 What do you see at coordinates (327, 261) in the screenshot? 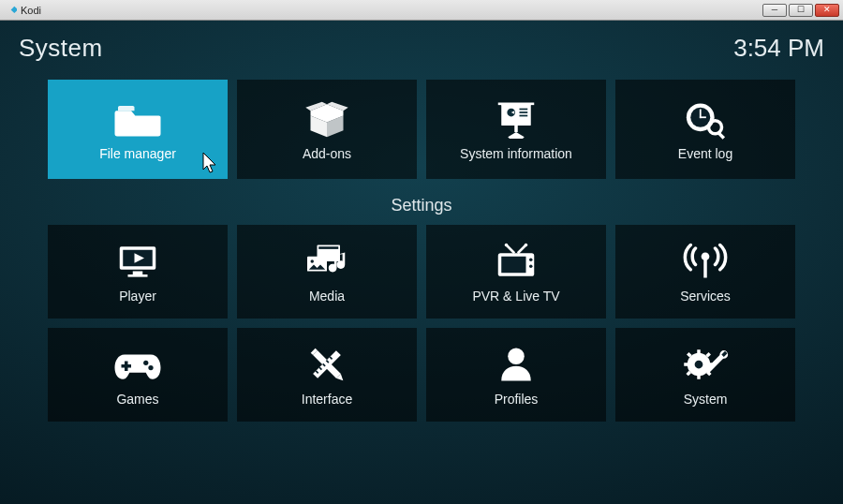
I see `media-library-icon` at bounding box center [327, 261].